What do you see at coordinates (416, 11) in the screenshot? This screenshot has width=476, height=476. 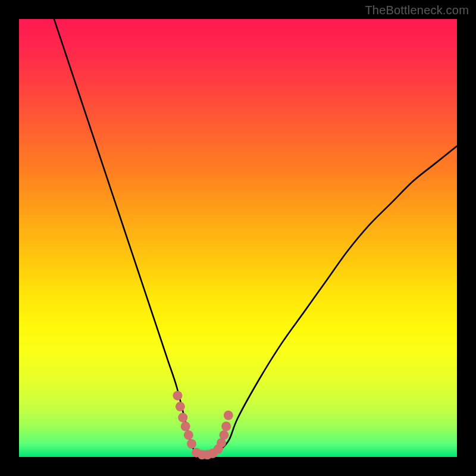 I see `watermark-text: TheBottleneck.com` at bounding box center [416, 11].